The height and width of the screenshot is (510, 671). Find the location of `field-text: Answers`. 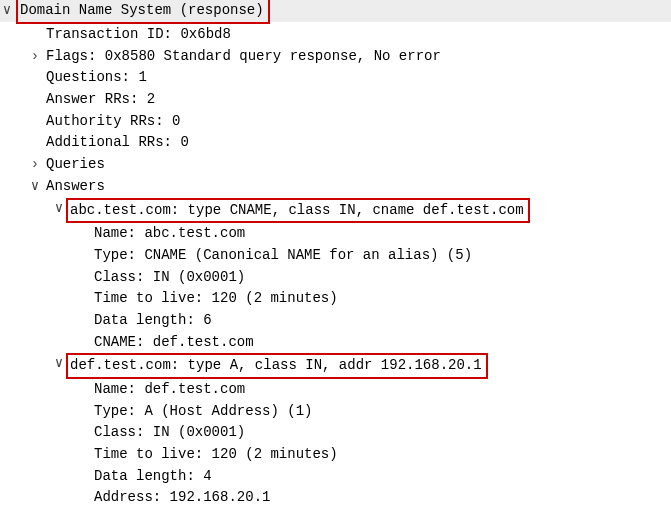

field-text: Answers is located at coordinates (74, 187).